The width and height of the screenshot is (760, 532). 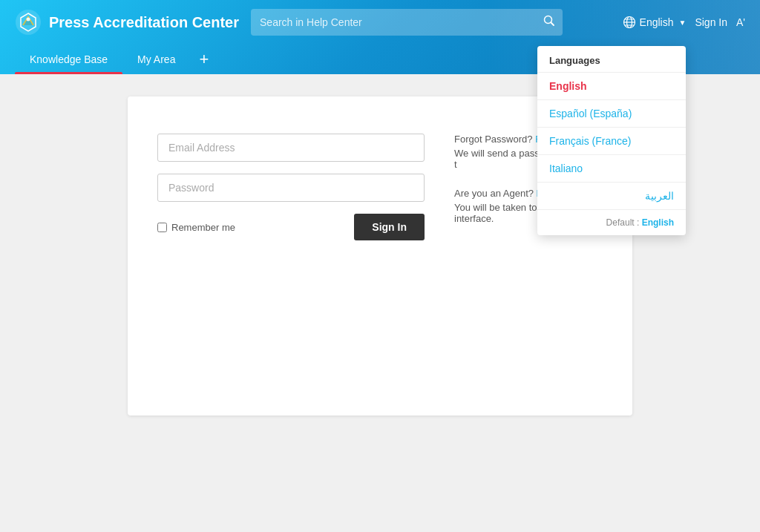 What do you see at coordinates (655, 22) in the screenshot?
I see `language-button: English ▼` at bounding box center [655, 22].